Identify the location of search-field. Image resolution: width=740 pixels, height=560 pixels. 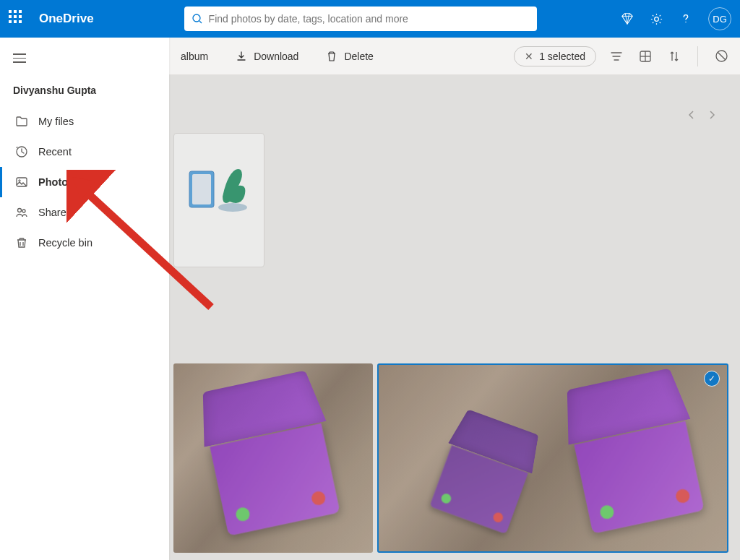
(369, 19).